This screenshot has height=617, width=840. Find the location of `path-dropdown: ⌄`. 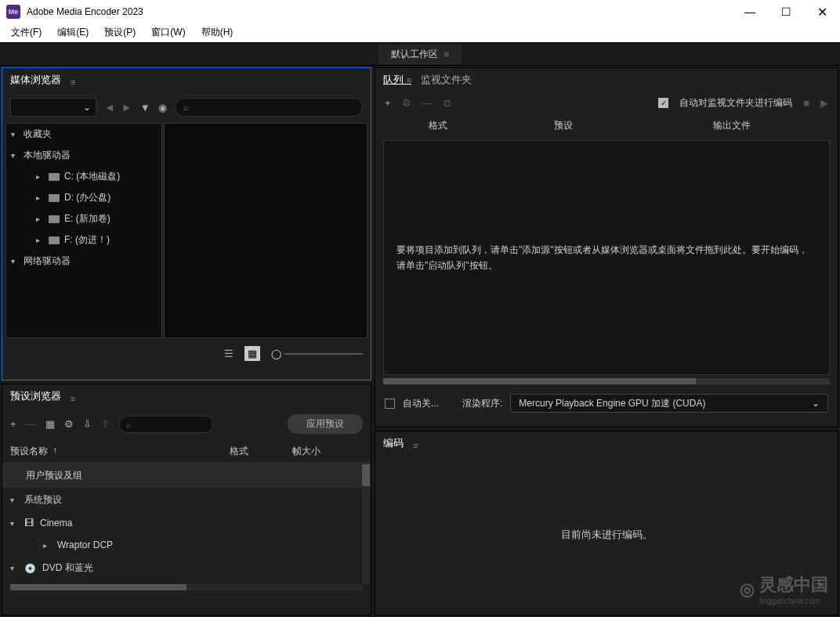

path-dropdown: ⌄ is located at coordinates (53, 107).